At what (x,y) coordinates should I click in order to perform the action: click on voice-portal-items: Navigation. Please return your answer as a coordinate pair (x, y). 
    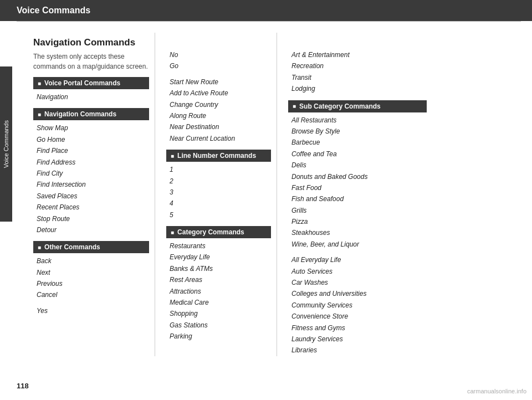
    Looking at the image, I should click on (91, 97).